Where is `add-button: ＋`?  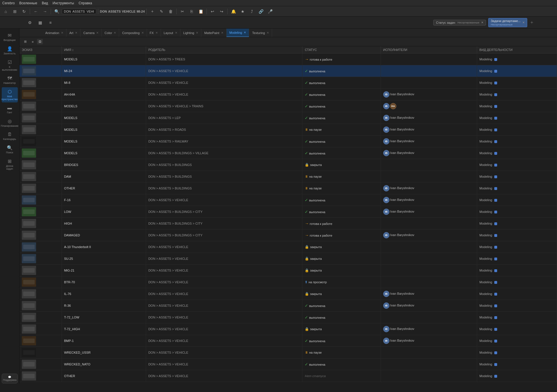
add-button: ＋ is located at coordinates (152, 11).